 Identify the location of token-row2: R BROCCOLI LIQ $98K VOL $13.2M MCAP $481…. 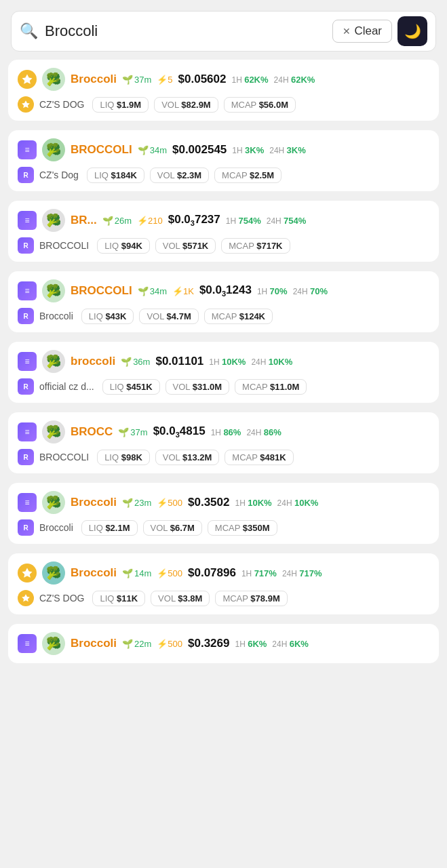
(224, 457).